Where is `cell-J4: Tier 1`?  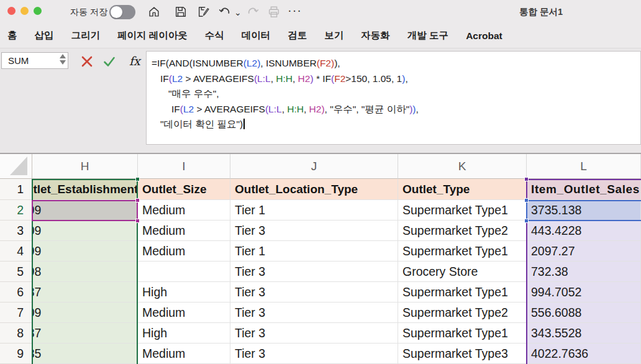 cell-J4: Tier 1 is located at coordinates (314, 251).